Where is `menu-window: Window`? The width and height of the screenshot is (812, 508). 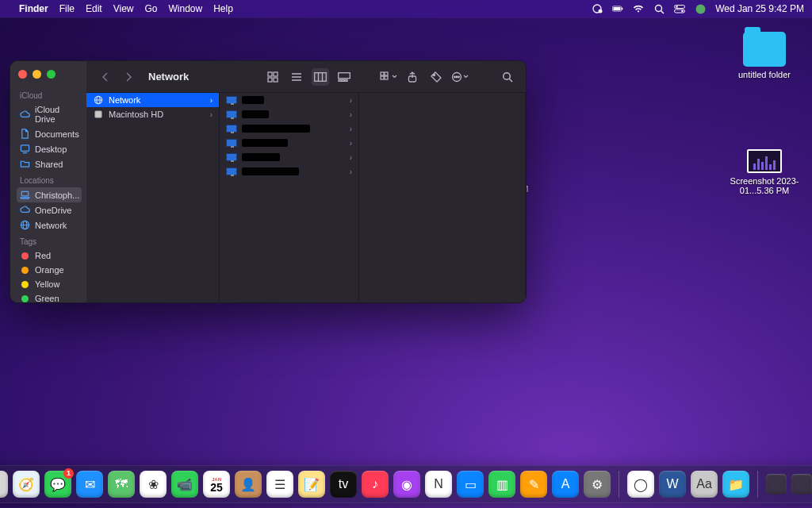 menu-window: Window is located at coordinates (186, 9).